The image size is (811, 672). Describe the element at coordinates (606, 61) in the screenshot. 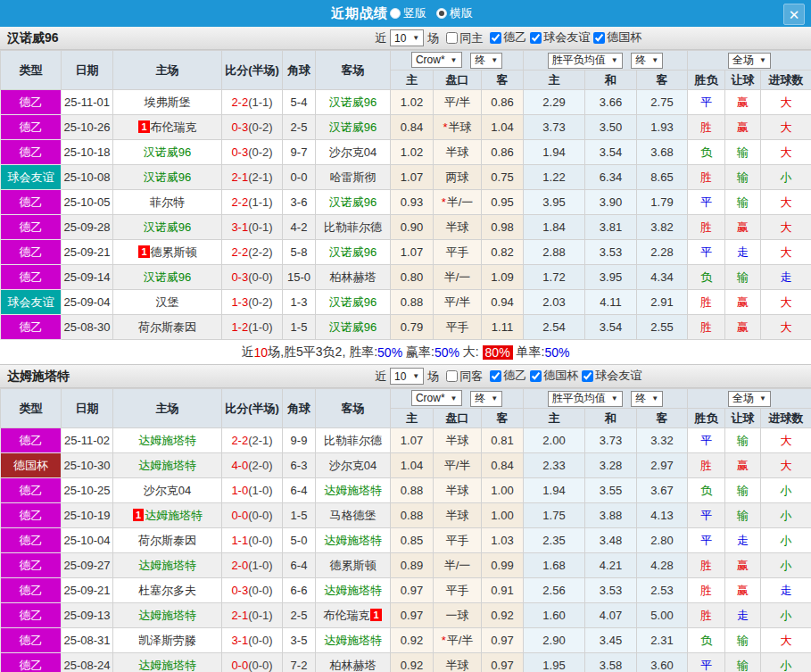

I see `mean-group-header: 胜平负均值▼ 终▼` at that location.